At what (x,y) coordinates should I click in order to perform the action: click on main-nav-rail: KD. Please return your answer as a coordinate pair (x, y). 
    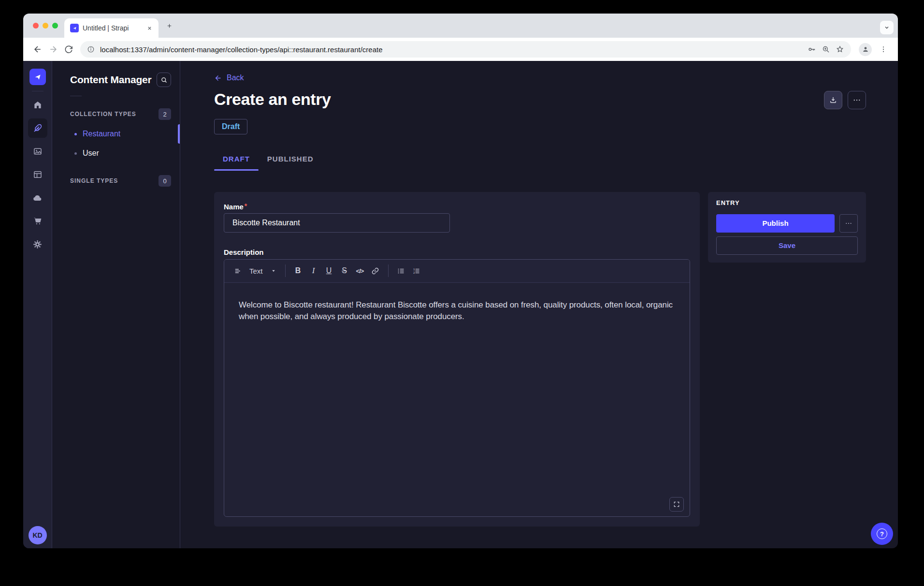
    Looking at the image, I should click on (38, 305).